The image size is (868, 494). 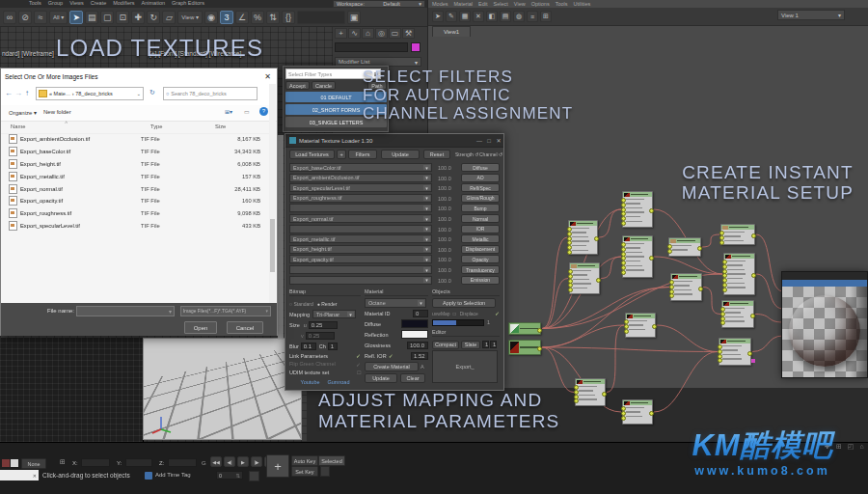 What do you see at coordinates (301, 304) in the screenshot?
I see `standard-radio: ○ Standard` at bounding box center [301, 304].